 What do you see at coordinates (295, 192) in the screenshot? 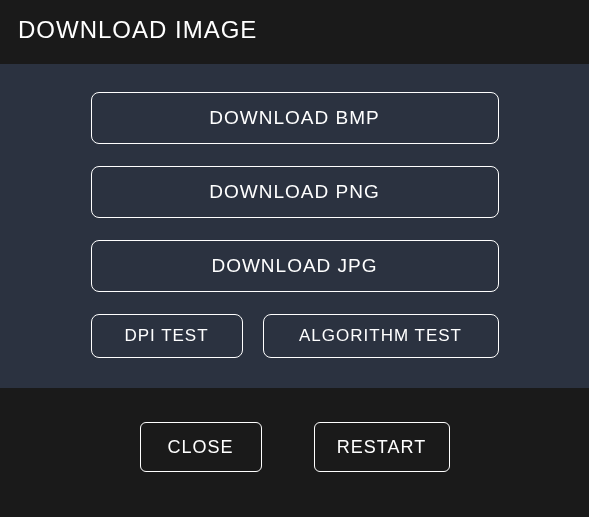
I see `download-png-button: DOWNLOAD PNG` at bounding box center [295, 192].